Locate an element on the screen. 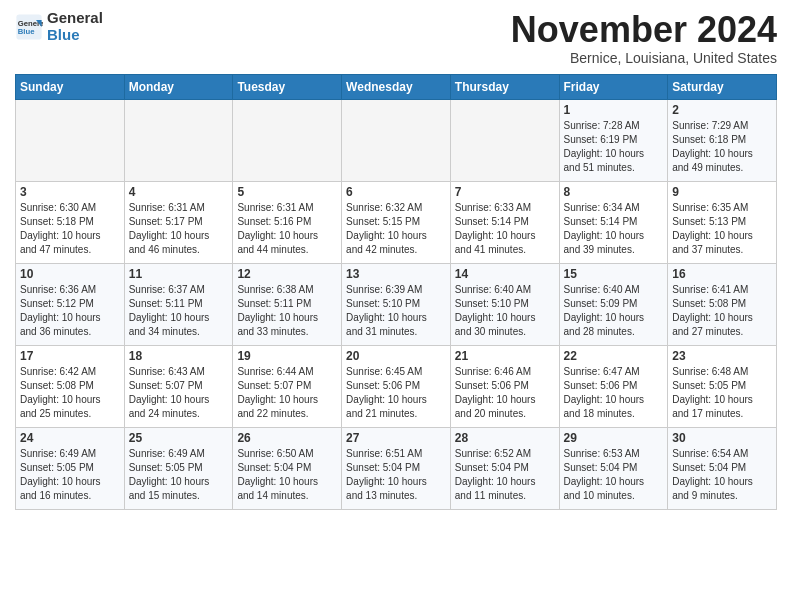 This screenshot has height=612, width=792. calendar-day-cell: 14Sunrise: 6:40 AMSunset: 5:10 PMDayligh… is located at coordinates (504, 304).